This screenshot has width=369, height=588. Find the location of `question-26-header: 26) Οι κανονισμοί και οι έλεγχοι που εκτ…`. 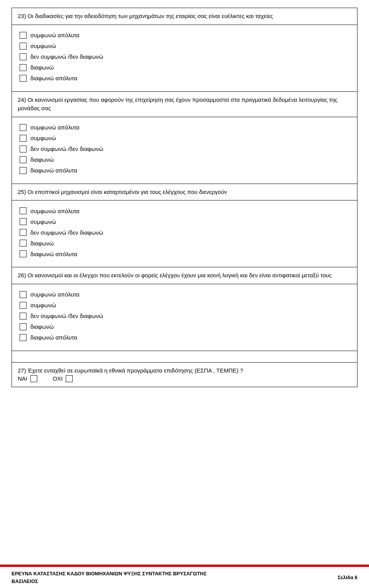

question-26-header: 26) Οι κανονισμοί και οι έλεγχοι που εκτ… is located at coordinates (184, 276).